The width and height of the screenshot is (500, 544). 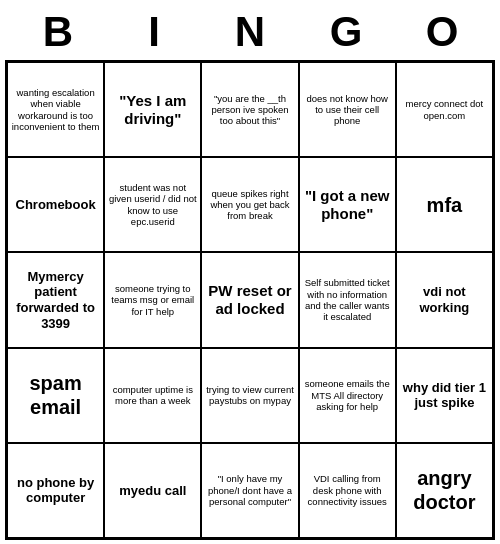 What do you see at coordinates (250, 490) in the screenshot?
I see `bingo-cell-22: "I only have my phone/I dont have a pers…` at bounding box center [250, 490].